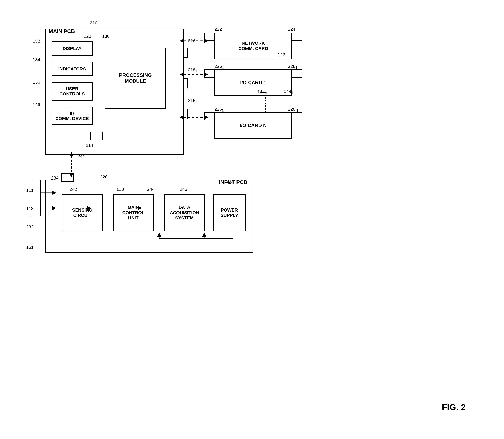 The width and height of the screenshot is (504, 439). Describe the element at coordinates (151, 189) in the screenshot. I see `ref-244: 244` at that location.